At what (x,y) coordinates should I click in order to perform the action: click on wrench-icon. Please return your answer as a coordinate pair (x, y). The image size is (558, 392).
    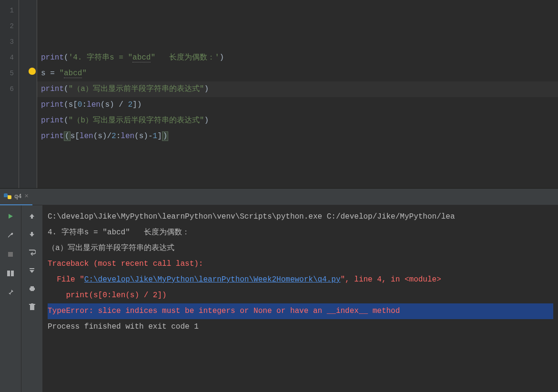
    Looking at the image, I should click on (10, 235).